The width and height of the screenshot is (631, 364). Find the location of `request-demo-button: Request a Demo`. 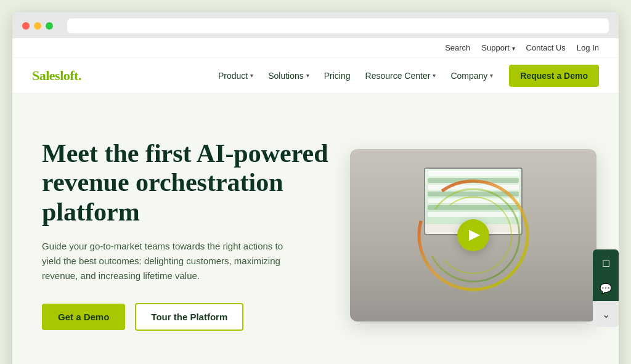

request-demo-button: Request a Demo is located at coordinates (554, 76).